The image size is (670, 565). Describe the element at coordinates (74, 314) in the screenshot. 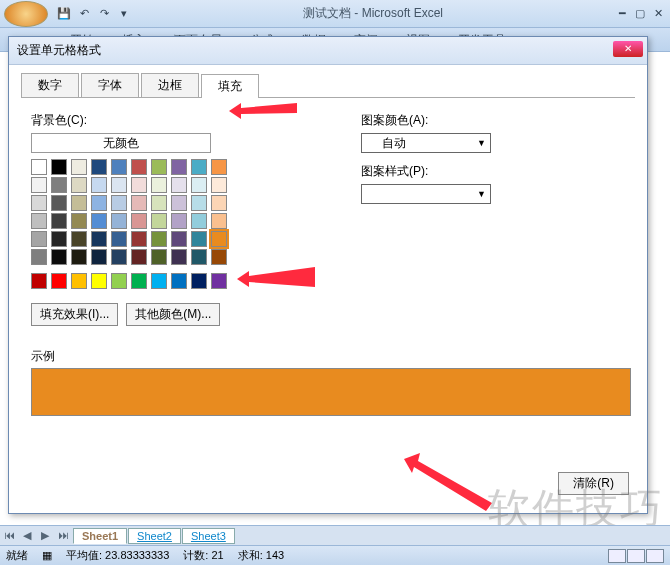

I see `fill-effects-button: 填充效果(I)...` at that location.